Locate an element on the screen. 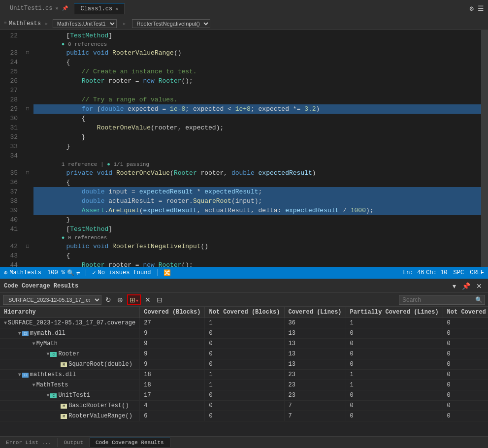 Image resolution: width=488 pixels, height=448 pixels. method-dropdown: MathTests.UnitTest1 is located at coordinates (85, 24).